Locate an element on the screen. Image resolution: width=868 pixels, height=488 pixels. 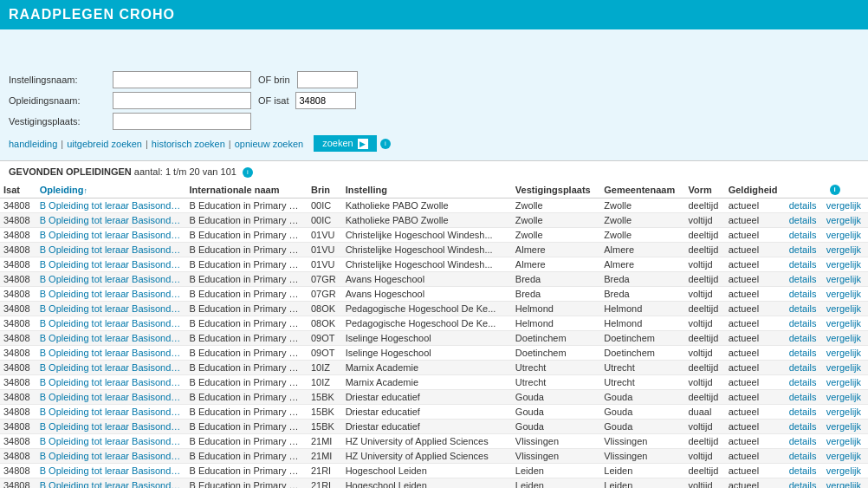
isat-input is located at coordinates (326, 101).